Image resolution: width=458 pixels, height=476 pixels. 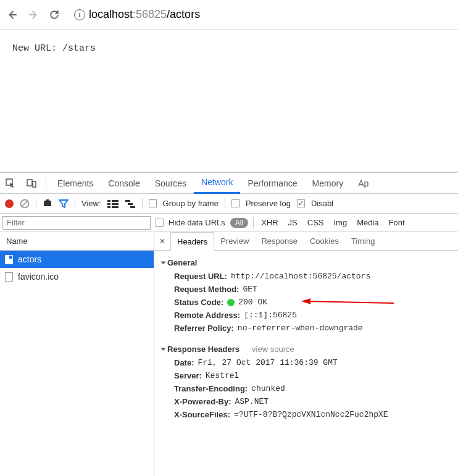 I want to click on clear-button, so click(x=25, y=204).